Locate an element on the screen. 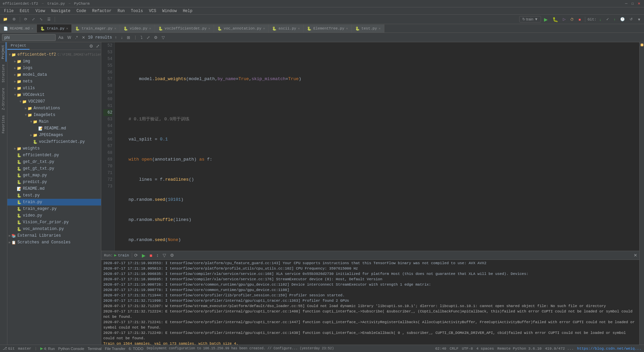 The width and height of the screenshot is (644, 352). debug-btn: 🐛 is located at coordinates (555, 19).